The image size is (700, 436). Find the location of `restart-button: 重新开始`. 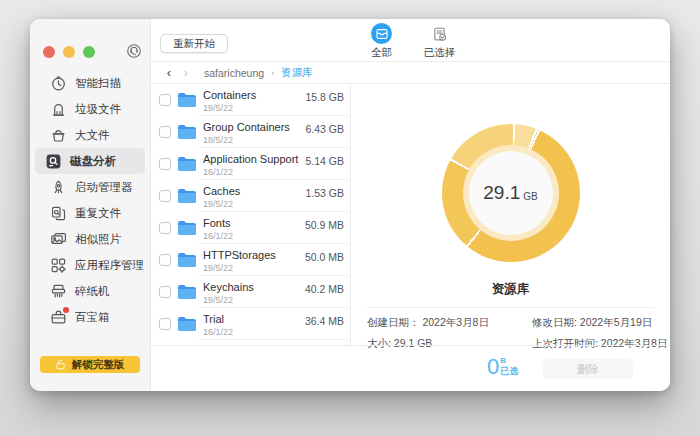

restart-button: 重新开始 is located at coordinates (194, 44).